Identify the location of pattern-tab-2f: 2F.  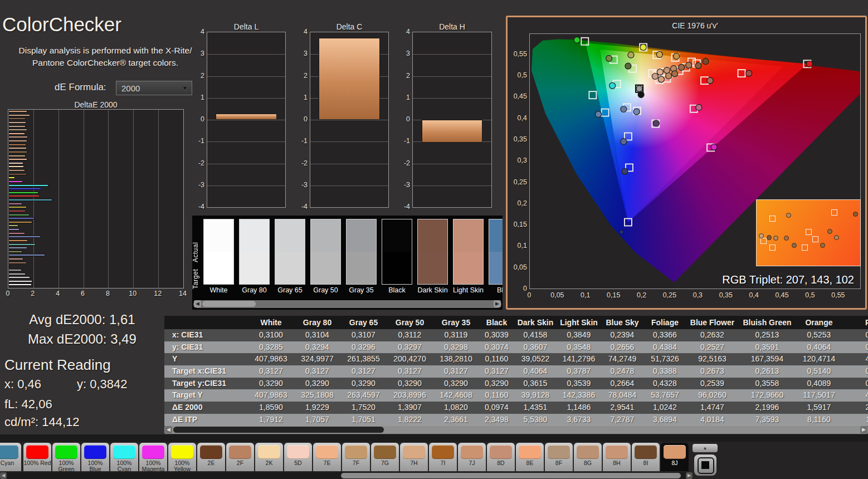
(240, 457).